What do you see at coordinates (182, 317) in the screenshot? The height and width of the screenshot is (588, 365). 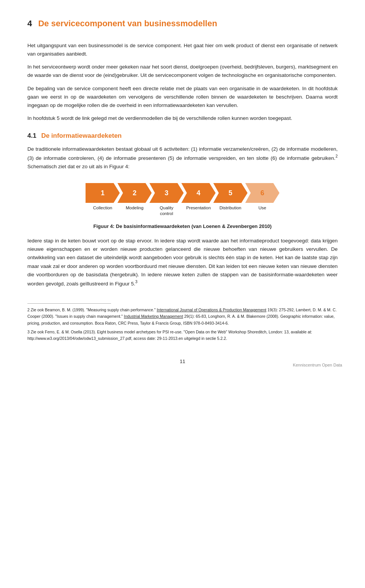 I see `footnote-2: 2 Zie ook Beamon, B. M. (1999). "Measuri…` at bounding box center [182, 317].